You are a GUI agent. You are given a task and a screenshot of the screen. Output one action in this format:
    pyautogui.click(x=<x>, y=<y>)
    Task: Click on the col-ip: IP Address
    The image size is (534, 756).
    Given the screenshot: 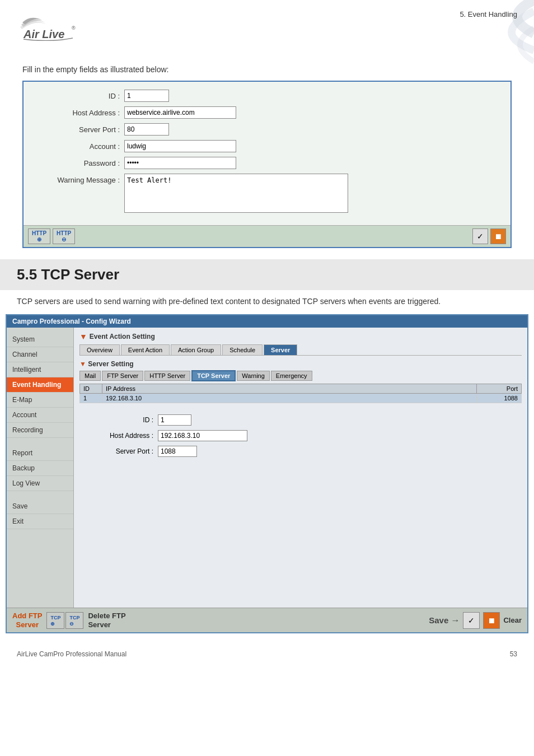 What is the action you would take?
    pyautogui.click(x=290, y=389)
    